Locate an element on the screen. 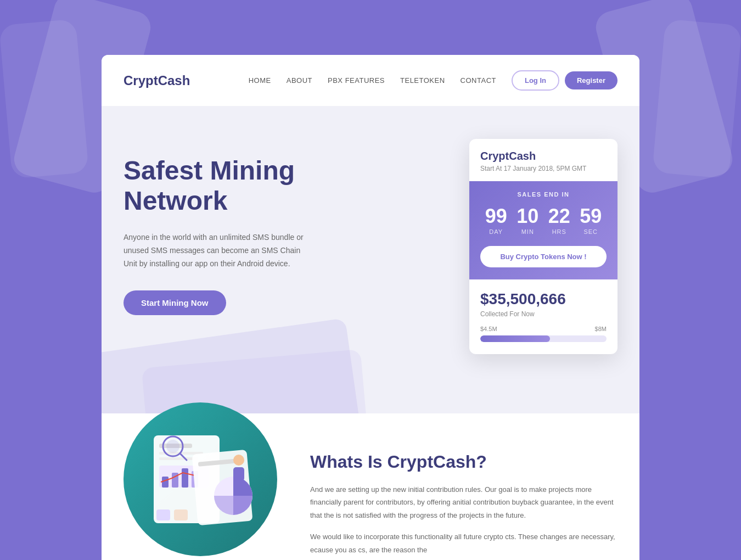  countdown-day-unit: DAY is located at coordinates (496, 232).